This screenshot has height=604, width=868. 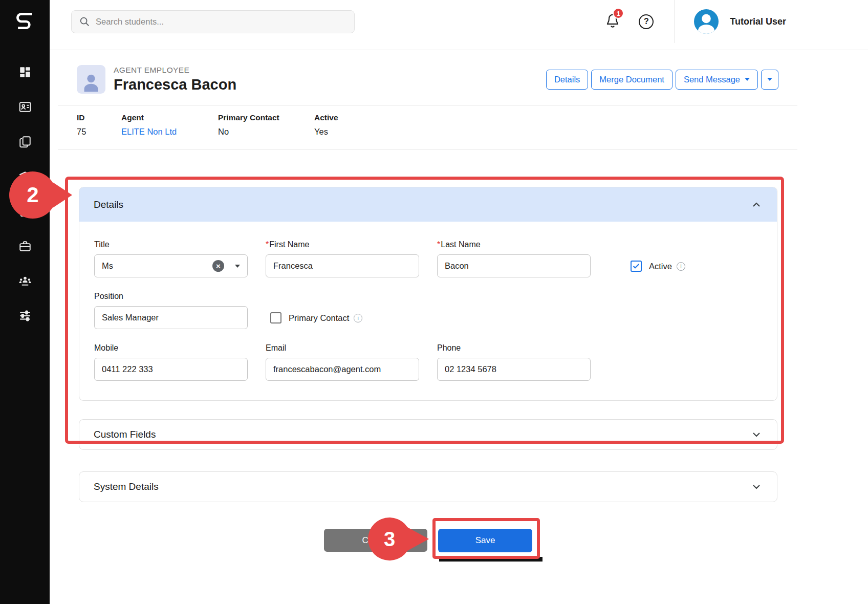 I want to click on merge-document-button: Merge Document, so click(x=632, y=80).